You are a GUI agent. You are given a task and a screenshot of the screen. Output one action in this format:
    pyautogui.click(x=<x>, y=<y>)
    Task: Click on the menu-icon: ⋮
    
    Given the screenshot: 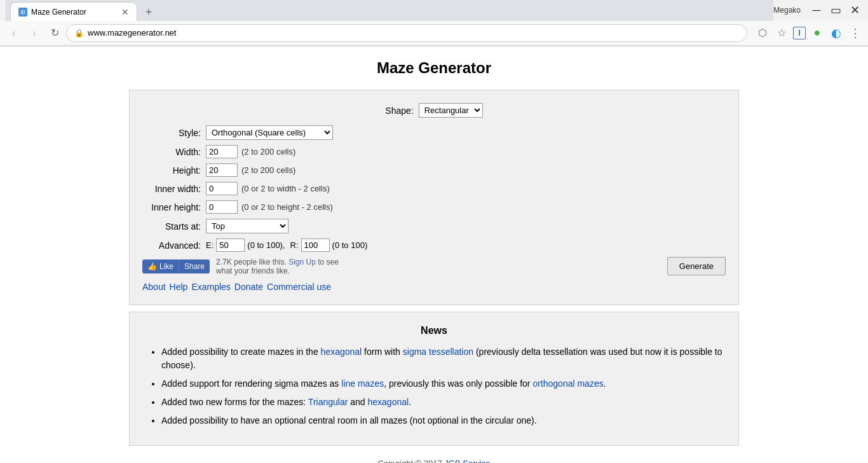 What is the action you would take?
    pyautogui.click(x=855, y=33)
    